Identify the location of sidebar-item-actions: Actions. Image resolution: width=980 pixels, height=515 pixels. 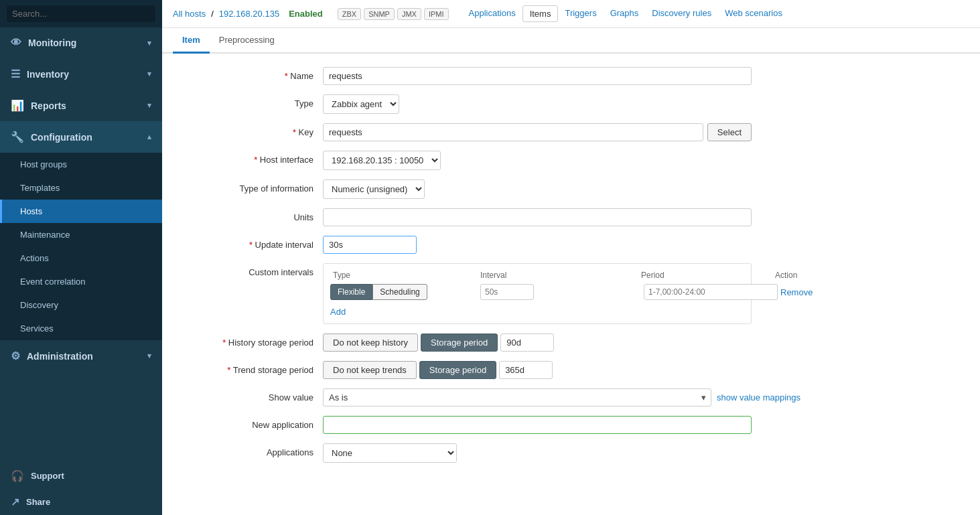
(81, 259).